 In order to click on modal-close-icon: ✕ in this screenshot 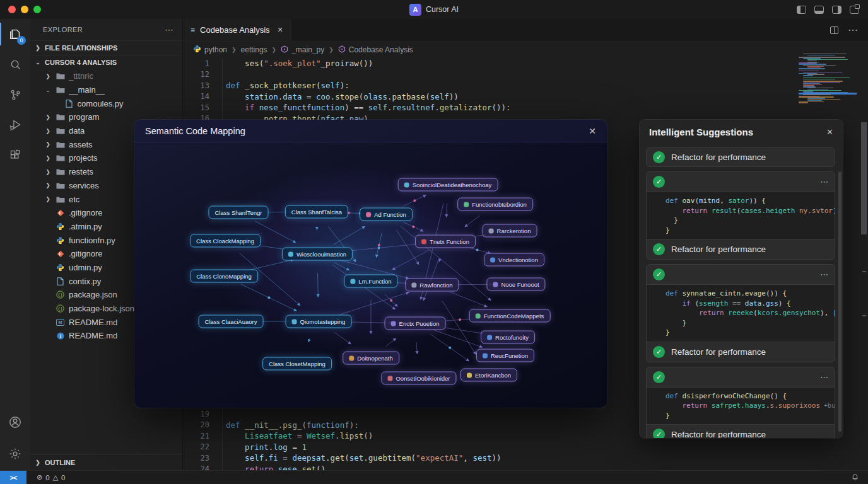, I will do `click(592, 131)`.